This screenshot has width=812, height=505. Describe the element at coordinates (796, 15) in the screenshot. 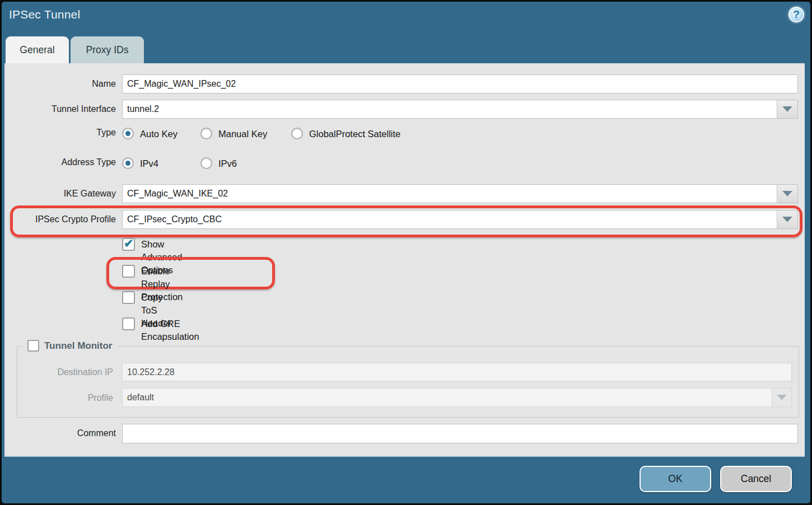

I see `help-icon: ?` at that location.